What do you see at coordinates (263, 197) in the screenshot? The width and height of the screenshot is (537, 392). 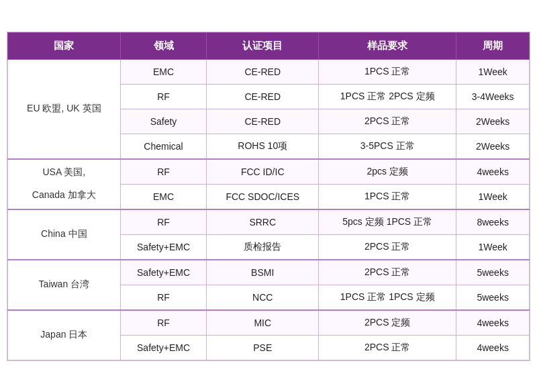 I see `cert-cell: FCC SDOC/ICES` at bounding box center [263, 197].